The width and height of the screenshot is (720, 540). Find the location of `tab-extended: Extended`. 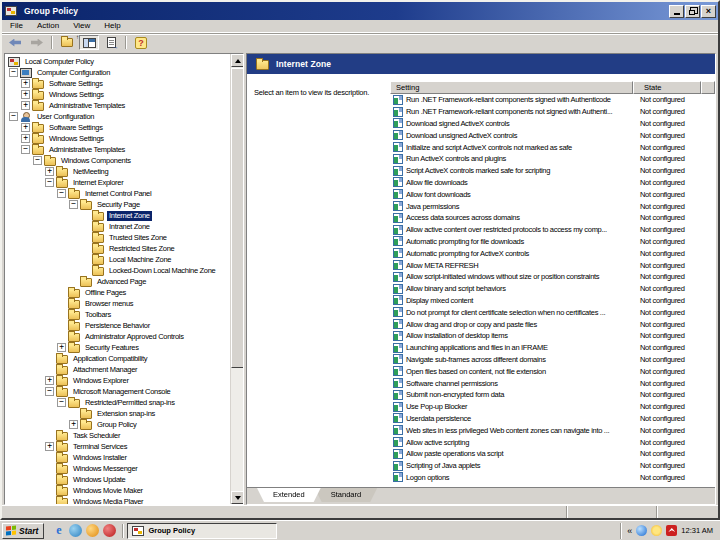

tab-extended: Extended is located at coordinates (289, 495).